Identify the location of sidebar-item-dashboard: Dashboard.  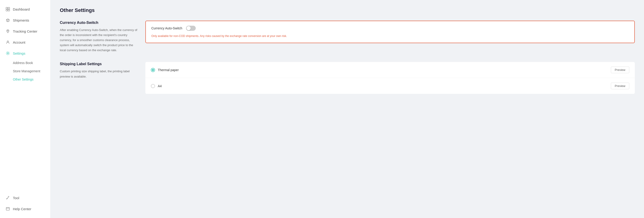
(25, 9).